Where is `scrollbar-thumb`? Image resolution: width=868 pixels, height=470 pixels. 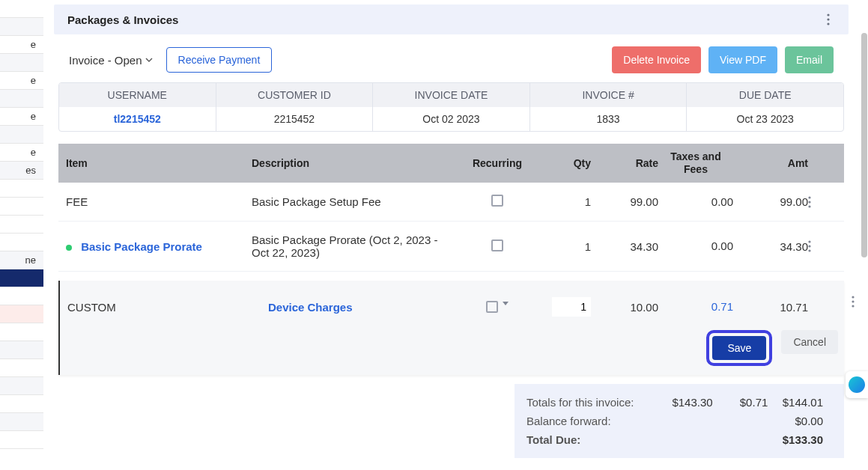 scrollbar-thumb is located at coordinates (864, 145).